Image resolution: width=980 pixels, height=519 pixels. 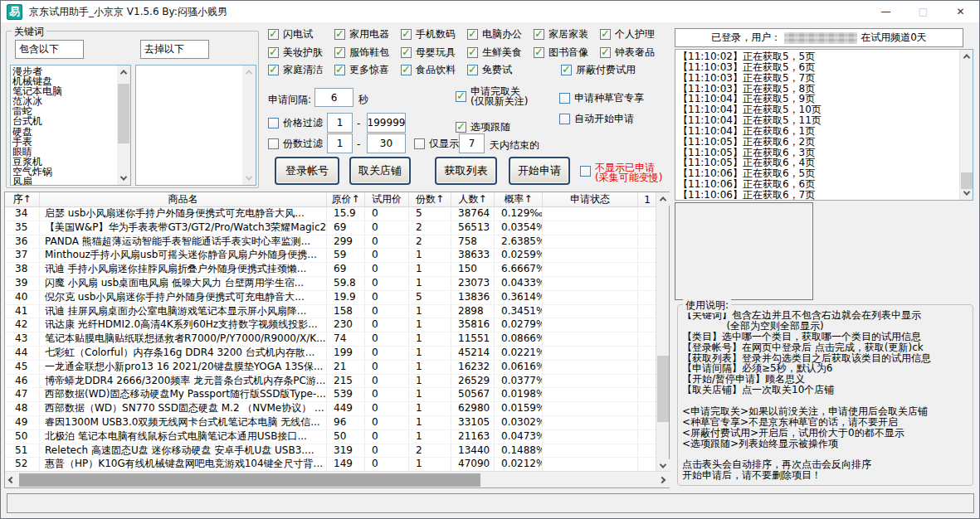 What do you see at coordinates (22, 381) in the screenshot?
I see `table-cell: 46` at bounding box center [22, 381].